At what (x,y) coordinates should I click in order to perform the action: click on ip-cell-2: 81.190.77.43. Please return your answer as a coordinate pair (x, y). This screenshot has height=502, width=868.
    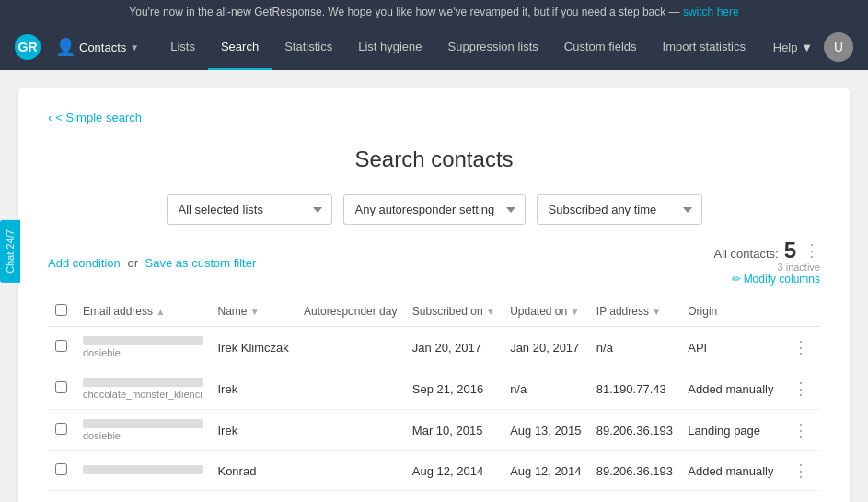
    Looking at the image, I should click on (635, 389).